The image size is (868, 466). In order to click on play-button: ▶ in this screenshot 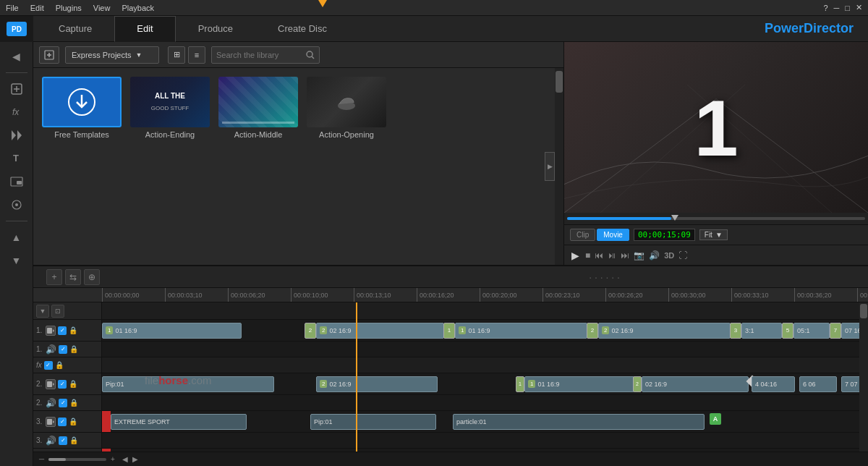, I will do `click(576, 255)`.